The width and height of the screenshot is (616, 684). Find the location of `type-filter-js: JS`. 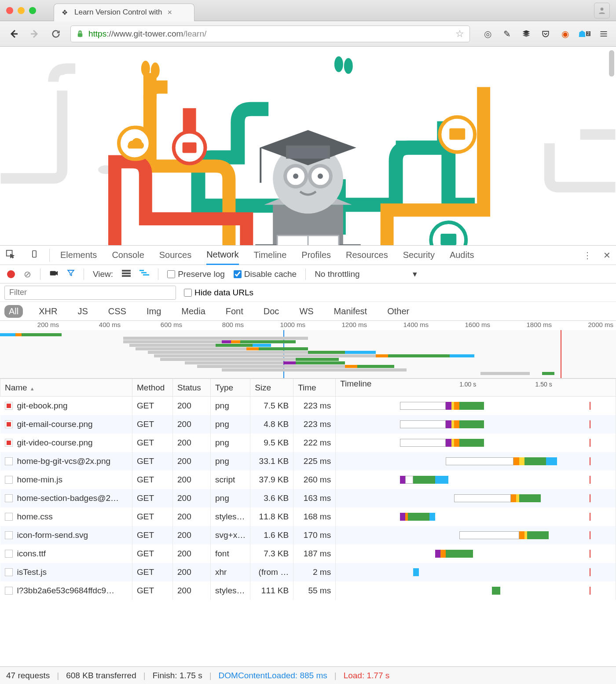

type-filter-js: JS is located at coordinates (83, 312).